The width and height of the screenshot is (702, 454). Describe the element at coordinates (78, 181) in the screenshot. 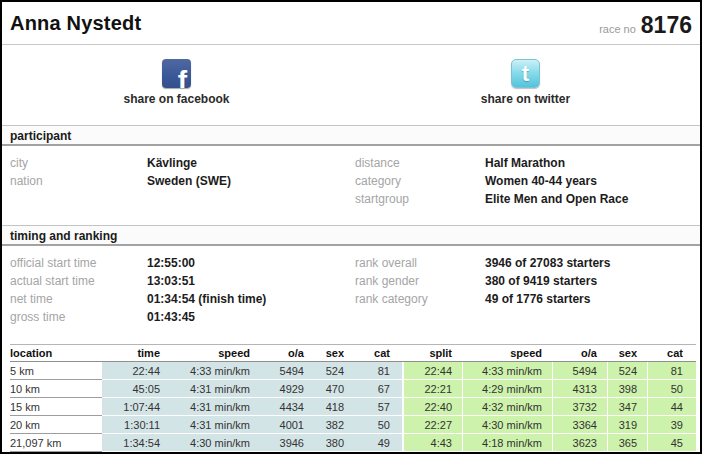

I see `field-label: nation` at that location.